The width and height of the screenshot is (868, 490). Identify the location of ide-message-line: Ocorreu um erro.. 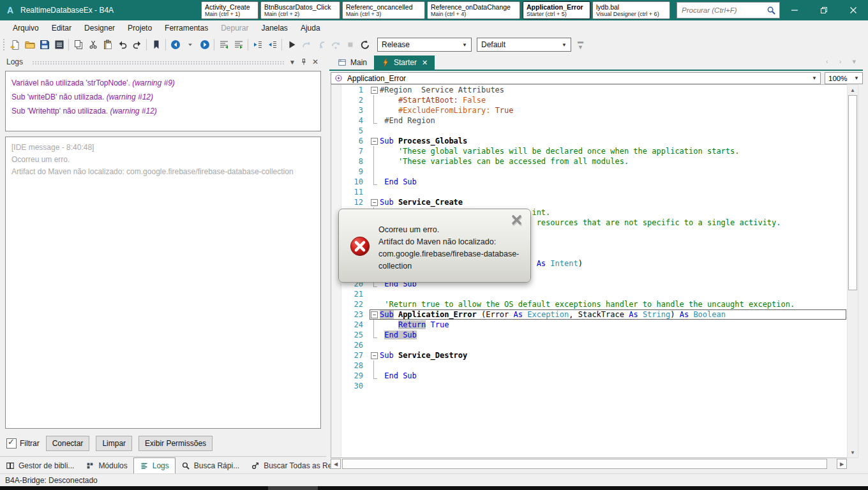
(163, 160).